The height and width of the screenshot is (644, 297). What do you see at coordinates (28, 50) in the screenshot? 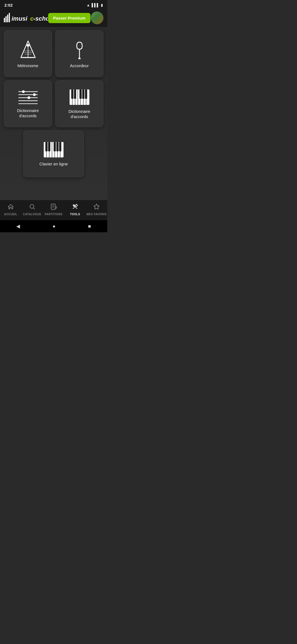
I see `metronome-icon` at bounding box center [28, 50].